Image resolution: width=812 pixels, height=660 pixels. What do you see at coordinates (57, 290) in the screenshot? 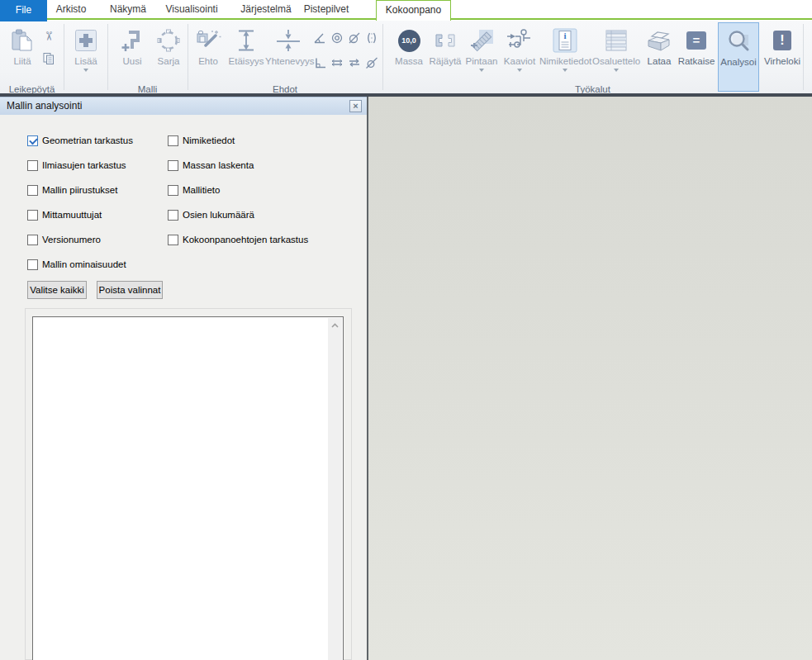
I see `select-all-button: Valitse kaikki` at bounding box center [57, 290].